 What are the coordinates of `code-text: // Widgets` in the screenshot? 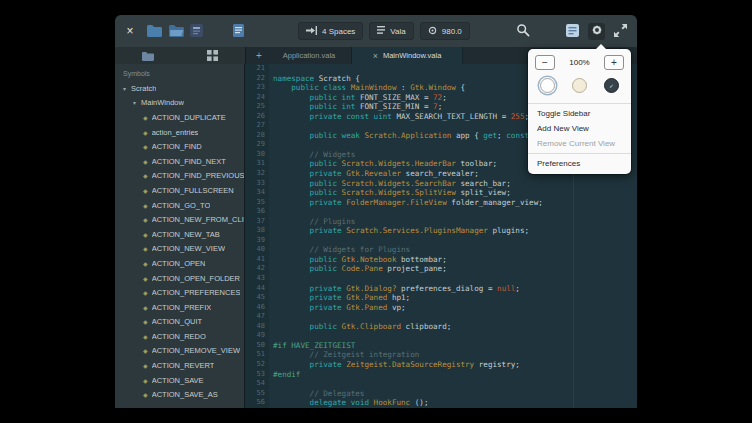 It's located at (314, 155).